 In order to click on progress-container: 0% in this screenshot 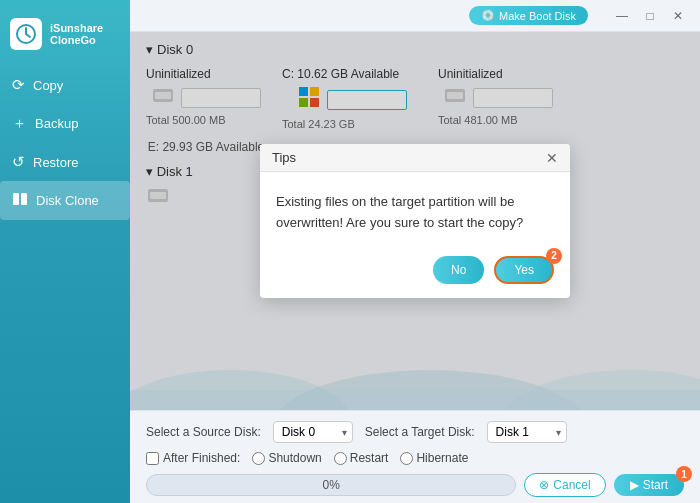, I will do `click(331, 485)`.